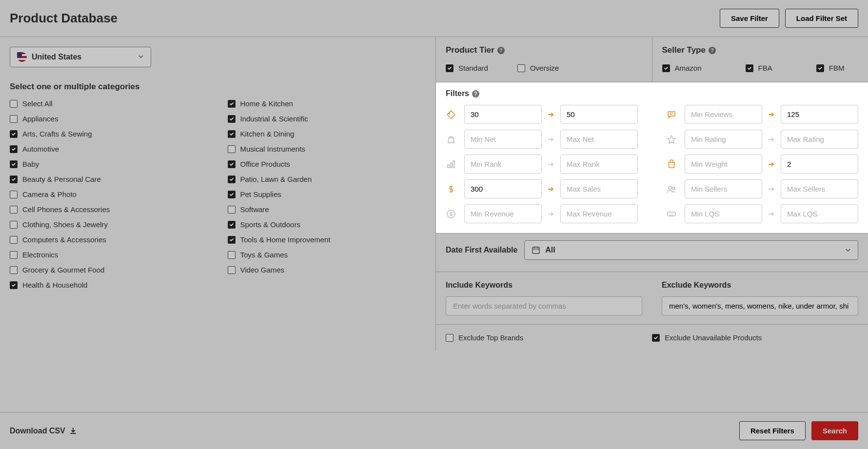 Image resolution: width=868 pixels, height=449 pixels. Describe the element at coordinates (327, 270) in the screenshot. I see `category-checkbox: Video Games` at that location.